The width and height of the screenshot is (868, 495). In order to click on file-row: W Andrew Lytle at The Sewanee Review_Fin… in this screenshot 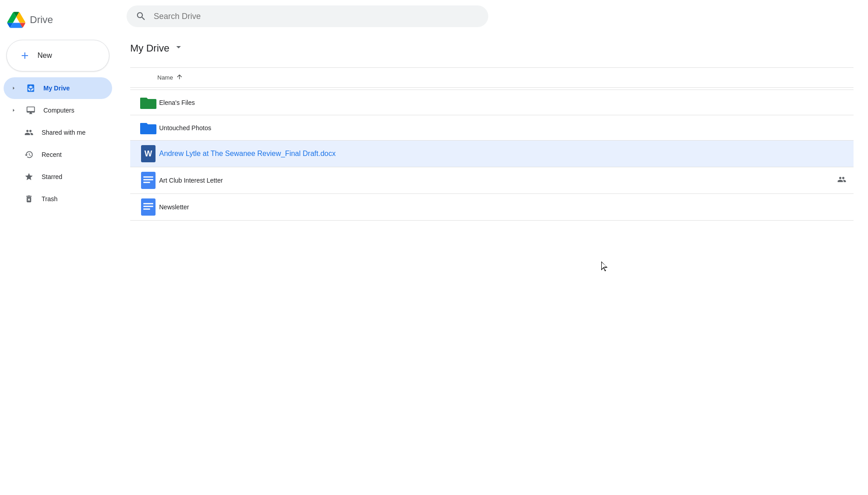, I will do `click(492, 154)`.